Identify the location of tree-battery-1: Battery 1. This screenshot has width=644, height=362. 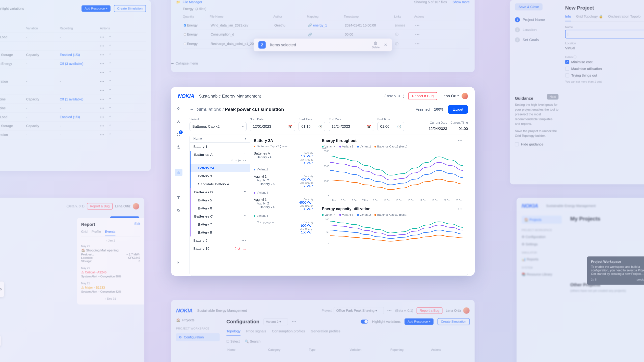
(220, 147).